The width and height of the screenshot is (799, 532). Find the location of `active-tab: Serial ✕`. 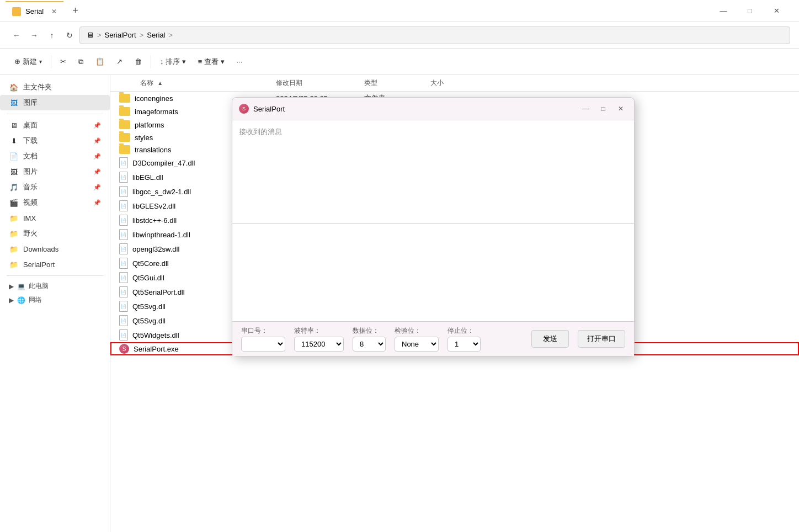

active-tab: Serial ✕ is located at coordinates (34, 11).